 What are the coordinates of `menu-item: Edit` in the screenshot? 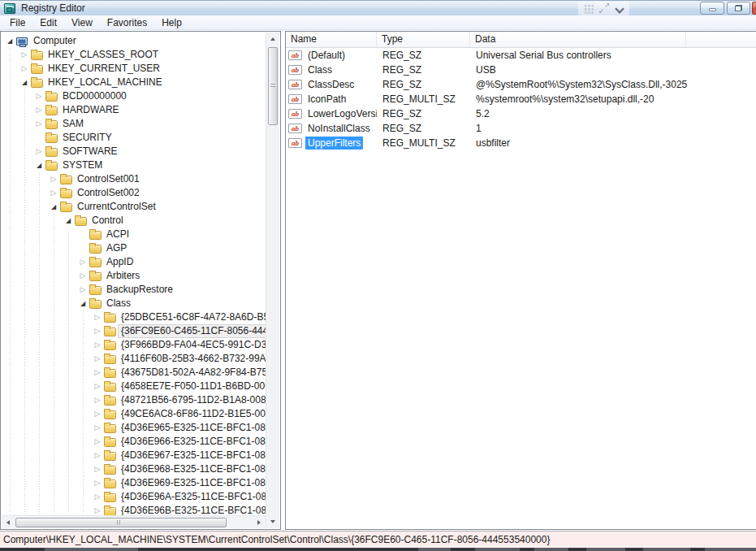 It's located at (49, 23).